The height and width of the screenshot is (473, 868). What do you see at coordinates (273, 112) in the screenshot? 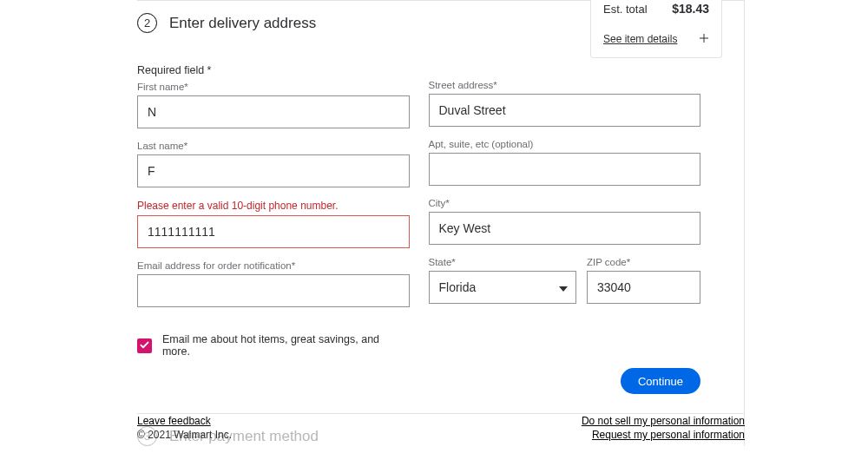
I see `first-name-field` at bounding box center [273, 112].